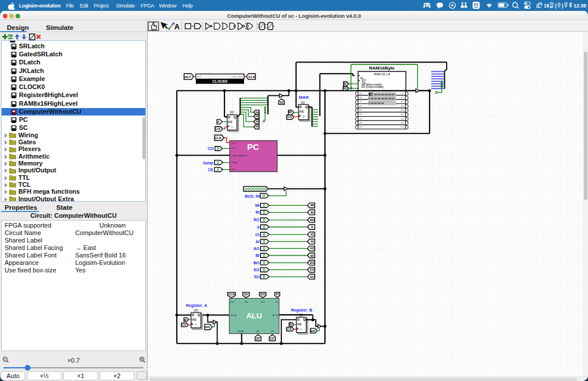 This screenshot has height=381, width=588. I want to click on svg-text: CF, so click(272, 338).